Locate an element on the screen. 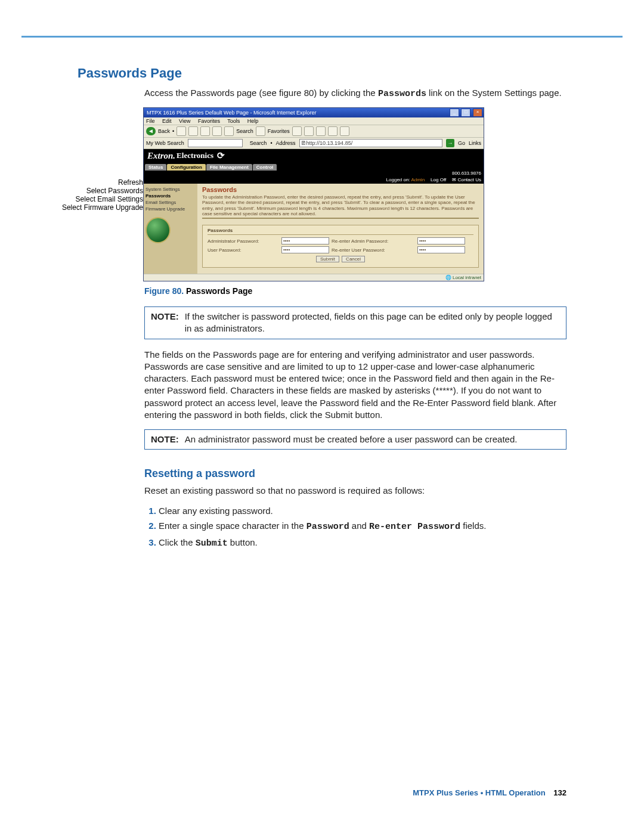 This screenshot has height=833, width=644. go-label: Go is located at coordinates (462, 143).